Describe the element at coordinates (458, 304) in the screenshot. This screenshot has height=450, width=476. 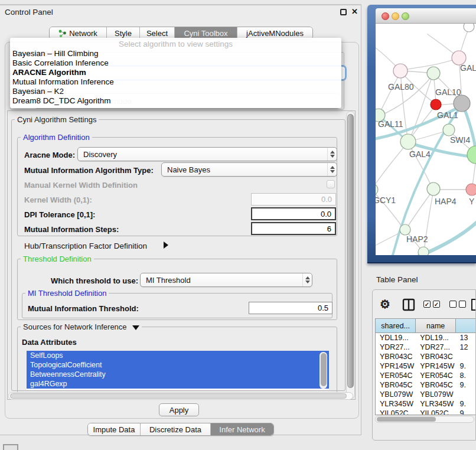
I see `deselect-all-checkboxes-icon` at that location.